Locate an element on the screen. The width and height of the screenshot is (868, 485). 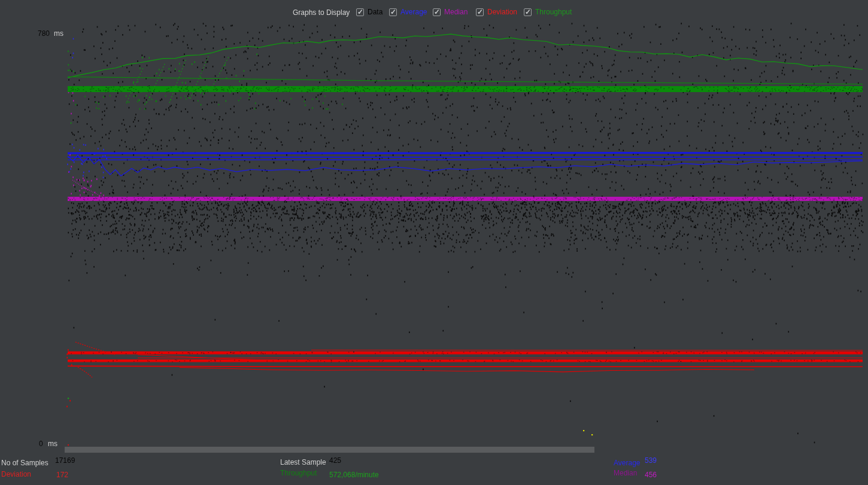
median-value: 456 is located at coordinates (651, 475).